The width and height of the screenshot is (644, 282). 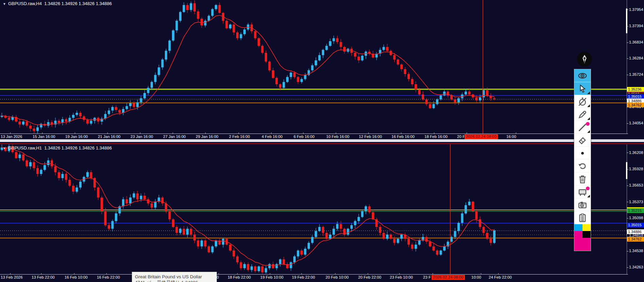 What do you see at coordinates (582, 89) in the screenshot?
I see `cursor-tool-button` at bounding box center [582, 89].